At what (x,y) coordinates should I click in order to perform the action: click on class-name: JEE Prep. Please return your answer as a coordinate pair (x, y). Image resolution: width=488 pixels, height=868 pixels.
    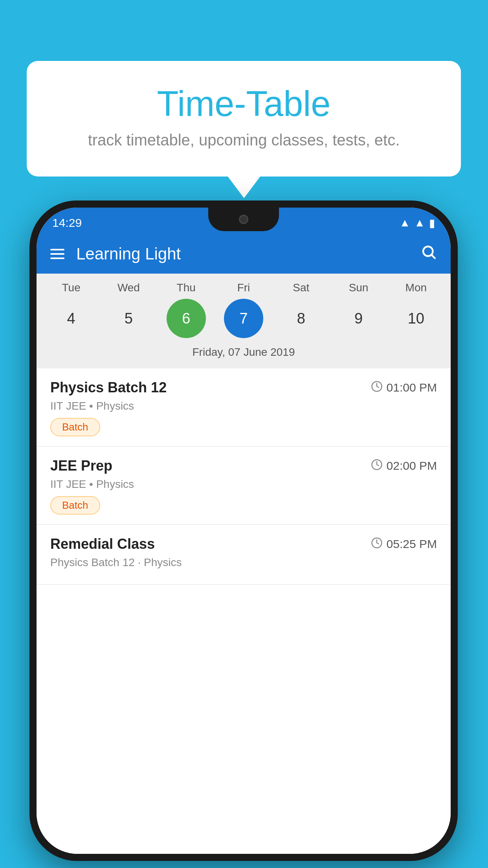
    Looking at the image, I should click on (81, 466).